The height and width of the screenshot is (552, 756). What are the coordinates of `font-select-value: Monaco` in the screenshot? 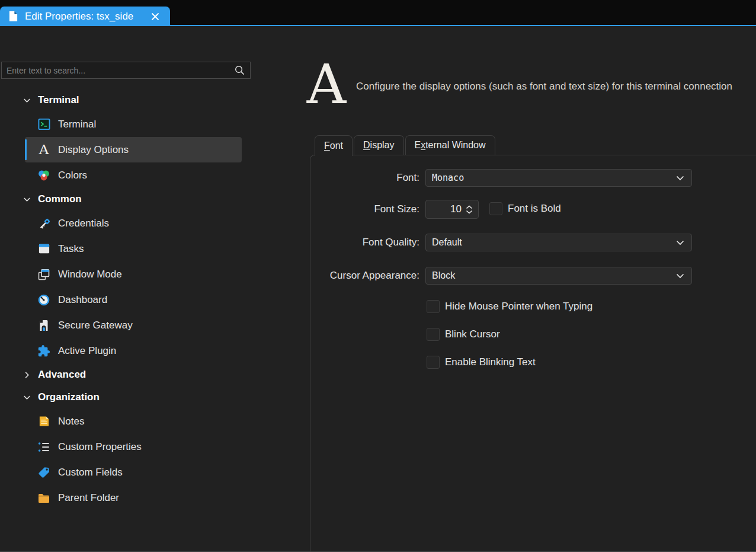 It's located at (551, 178).